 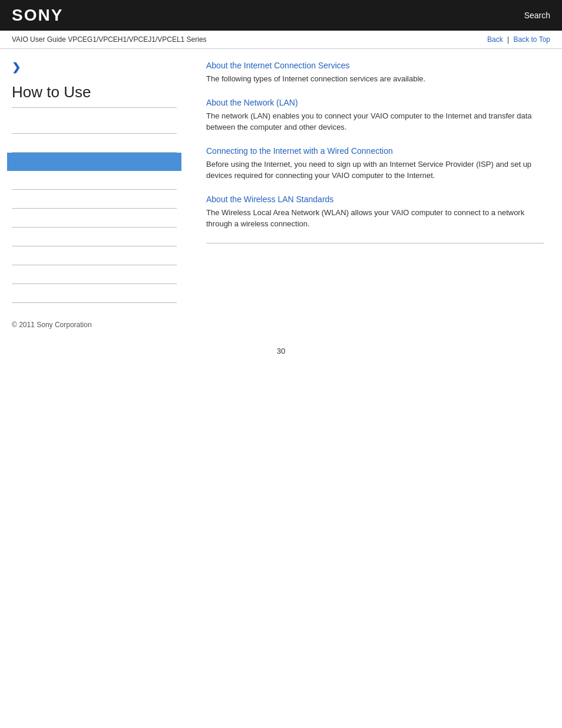 What do you see at coordinates (375, 164) in the screenshot?
I see `section-wired-connection: Connecting to the Internet with a Wired …` at bounding box center [375, 164].